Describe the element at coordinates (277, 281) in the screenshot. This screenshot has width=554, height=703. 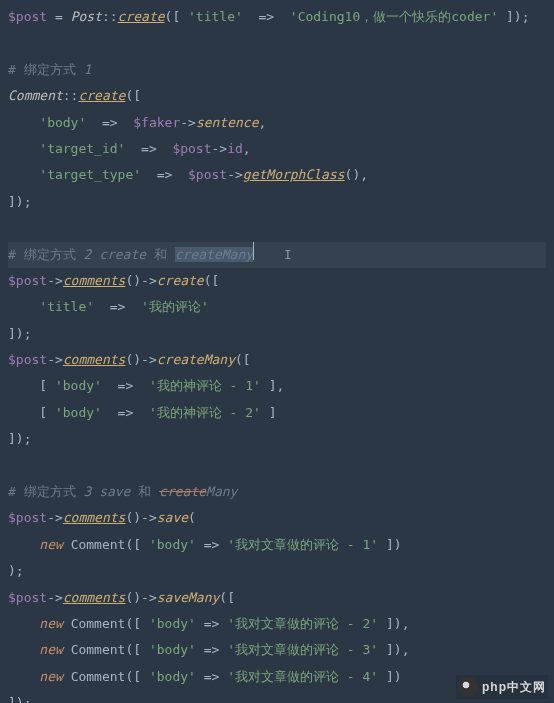
I see `code-line: $post->comments()->create([` at that location.